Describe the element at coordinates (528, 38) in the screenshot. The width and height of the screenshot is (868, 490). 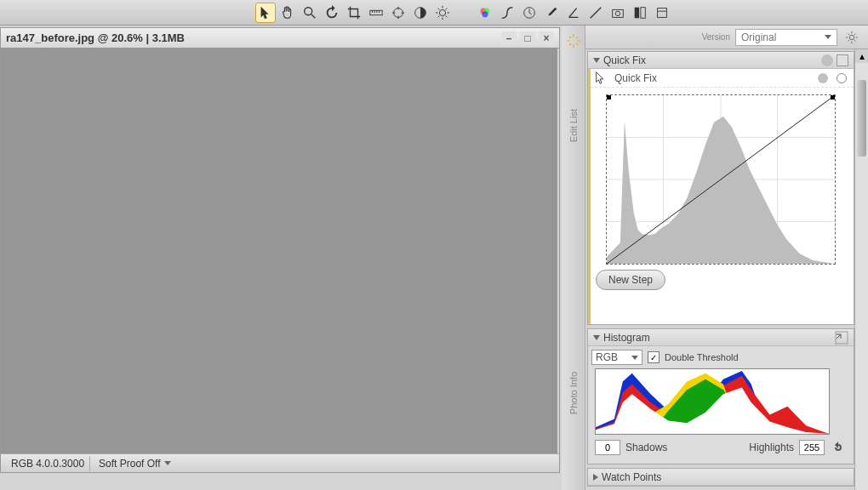
I see `maximize-button: □` at that location.